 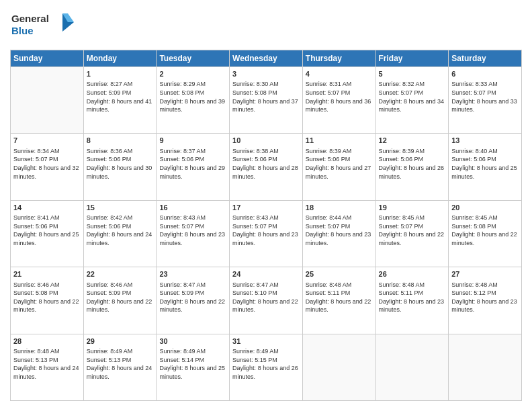 What do you see at coordinates (412, 234) in the screenshot?
I see `calendar-cell: 19Sunrise: 8:45 AMSunset: 5:07 PMDayligh…` at bounding box center [412, 234].